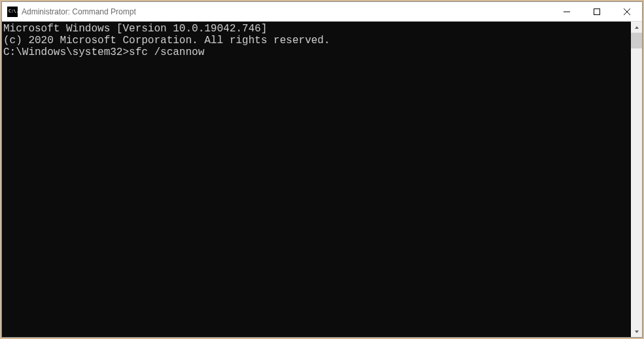 The image size is (644, 339). Describe the element at coordinates (287, 12) in the screenshot. I see `window-title: Administrator: Command Prompt` at that location.